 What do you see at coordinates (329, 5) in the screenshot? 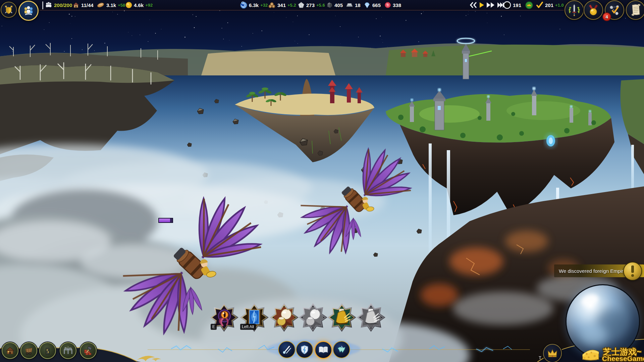
I see `ore-icon` at bounding box center [329, 5].